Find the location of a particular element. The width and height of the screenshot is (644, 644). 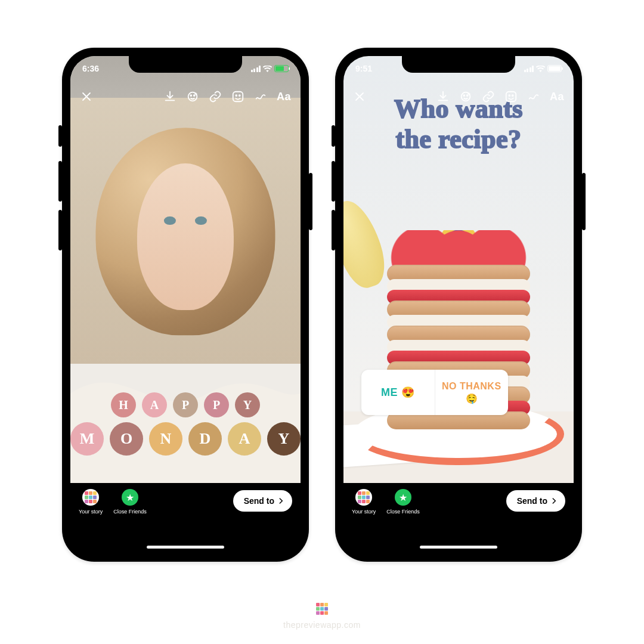

poll-left-text: ME is located at coordinates (389, 392).